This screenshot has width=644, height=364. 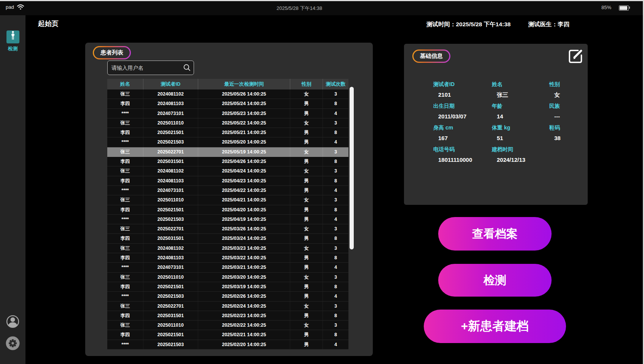 What do you see at coordinates (228, 190) in the screenshot?
I see `table-row: ****20240731012025/04/22 14:00:25男4` at bounding box center [228, 190].